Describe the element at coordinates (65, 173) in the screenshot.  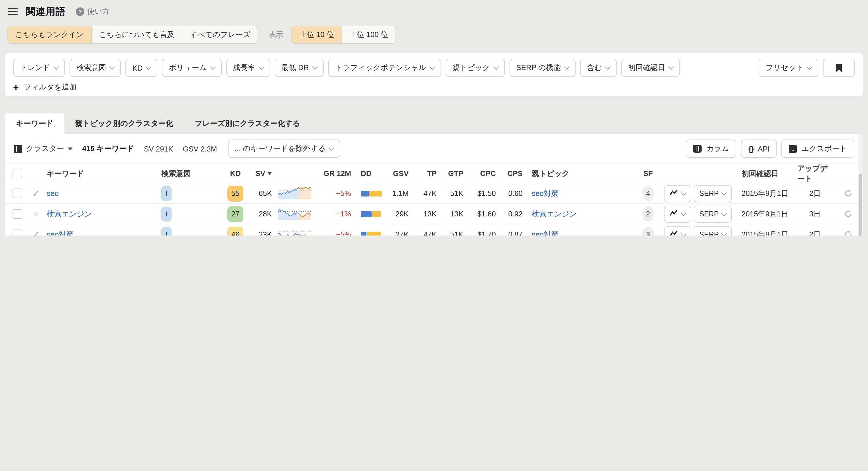
I see `col-header-keyword: キーワード` at that location.